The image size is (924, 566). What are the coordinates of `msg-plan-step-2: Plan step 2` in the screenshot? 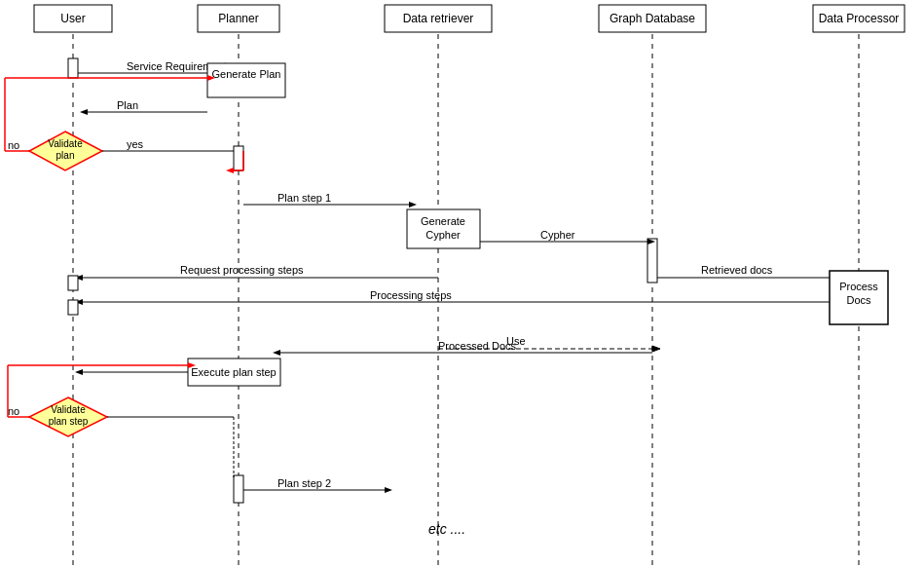 It's located at (304, 483).